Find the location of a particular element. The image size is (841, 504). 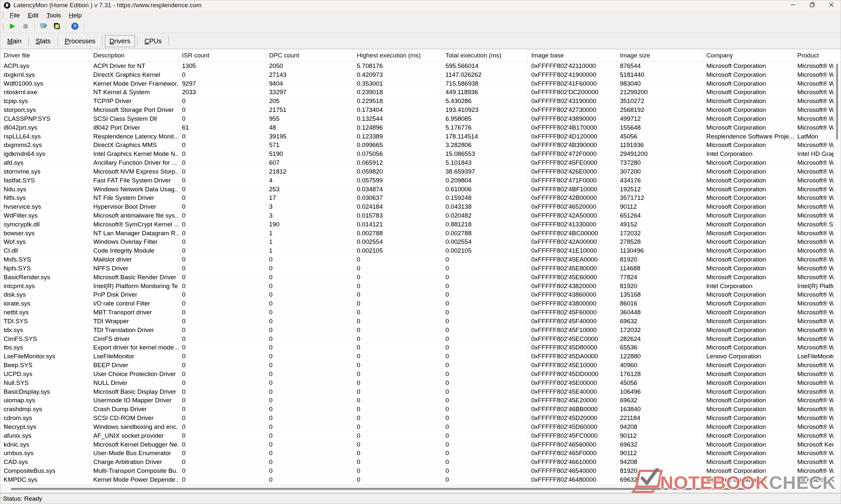

table-row: uiomap.sysUsermode IO Mapper Driver00000… is located at coordinates (420, 400).